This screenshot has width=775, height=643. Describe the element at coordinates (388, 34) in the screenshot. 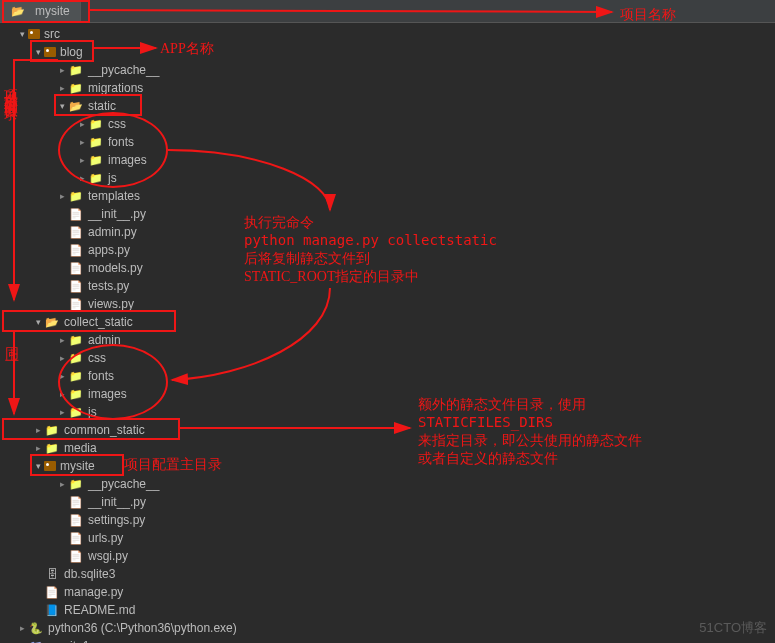

I see `tree-item-src: src` at that location.